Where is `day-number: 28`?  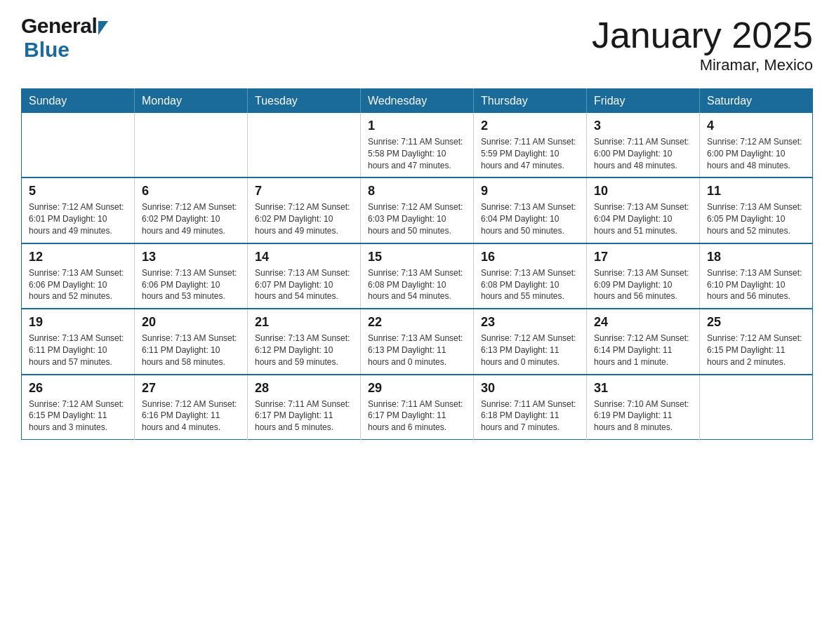
day-number: 28 is located at coordinates (304, 389).